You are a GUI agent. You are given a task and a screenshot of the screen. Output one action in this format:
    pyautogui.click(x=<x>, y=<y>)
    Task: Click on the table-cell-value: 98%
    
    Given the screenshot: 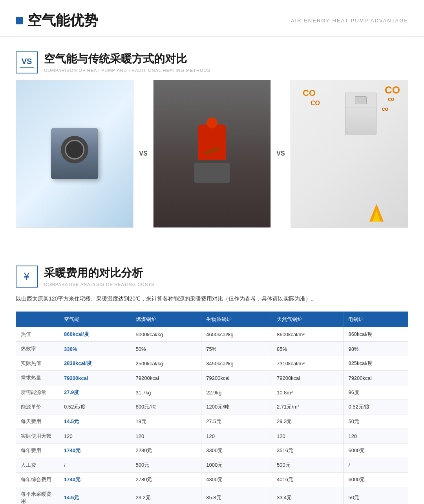 What is the action you would take?
    pyautogui.click(x=376, y=349)
    